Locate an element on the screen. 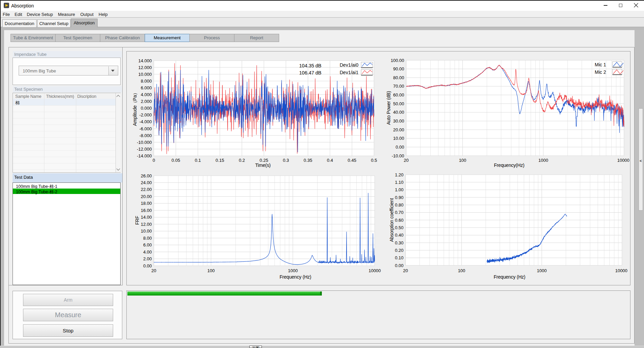  svg-text: 26.00 is located at coordinates (146, 176).